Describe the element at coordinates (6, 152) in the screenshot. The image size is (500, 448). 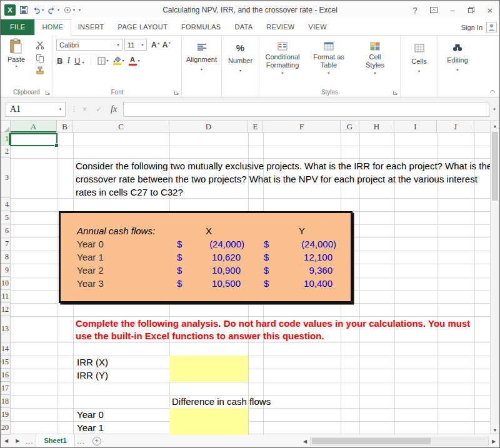
I see `row-header-2: 2` at that location.